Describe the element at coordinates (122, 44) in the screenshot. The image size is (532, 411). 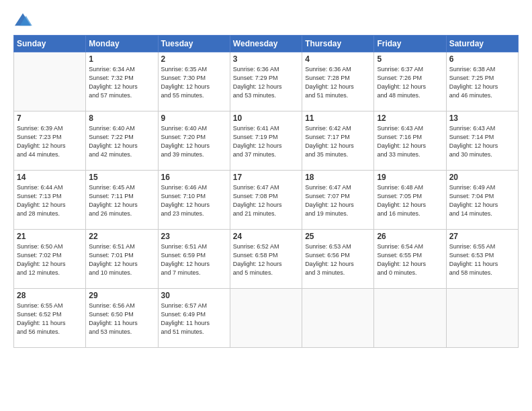
I see `weekday-monday: Monday` at that location.